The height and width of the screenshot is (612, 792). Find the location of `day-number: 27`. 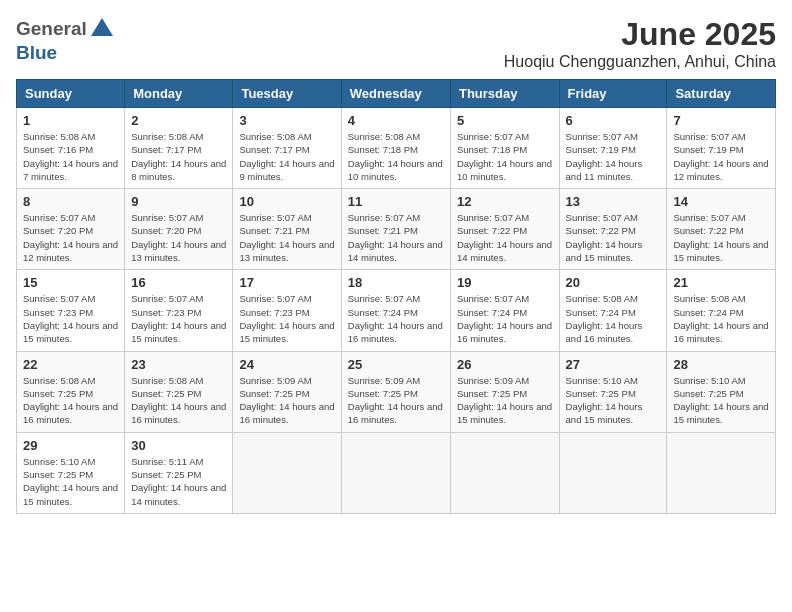

day-number: 27 is located at coordinates (614, 364).